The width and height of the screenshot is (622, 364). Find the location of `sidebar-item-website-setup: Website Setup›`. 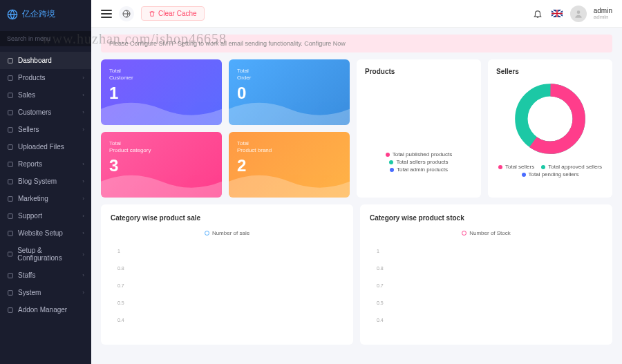

sidebar-item-website-setup: Website Setup› is located at coordinates (46, 233).